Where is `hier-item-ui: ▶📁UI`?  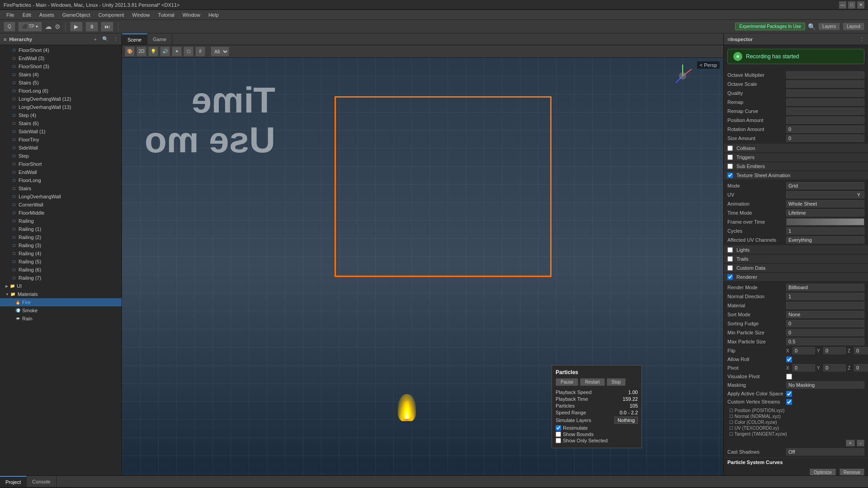 hier-item-ui: ▶📁UI is located at coordinates (61, 286).